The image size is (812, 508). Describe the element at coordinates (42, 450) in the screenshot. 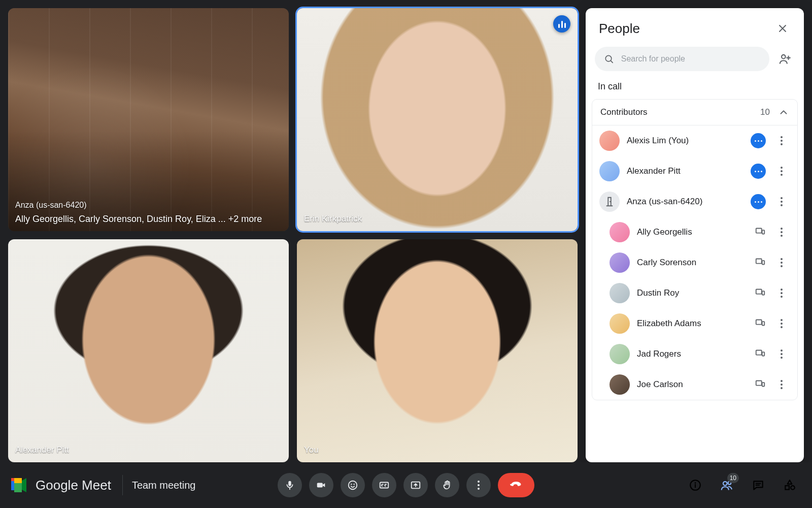

I see `tile-caption: Alexander Pitt` at that location.